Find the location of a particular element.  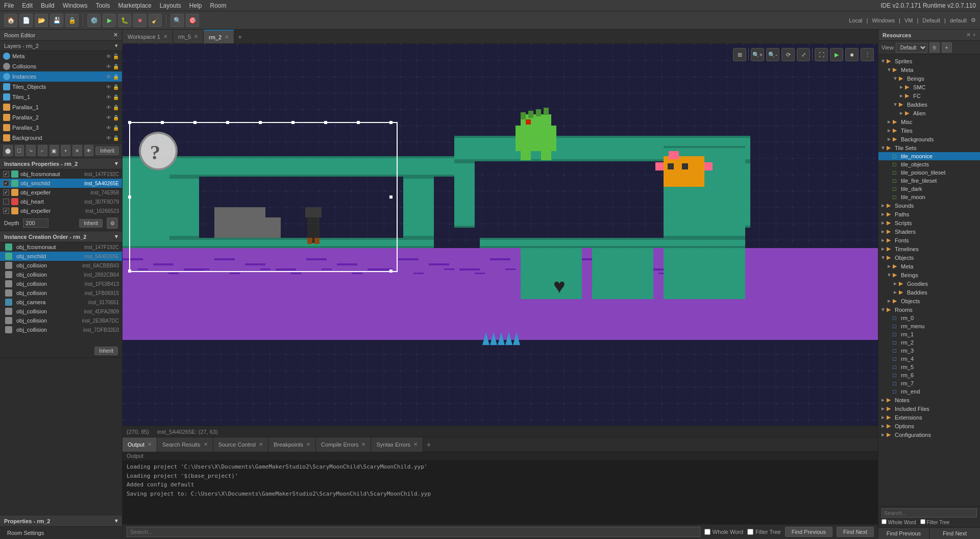

tab-workspace1-close: ✕ is located at coordinates (165, 37).